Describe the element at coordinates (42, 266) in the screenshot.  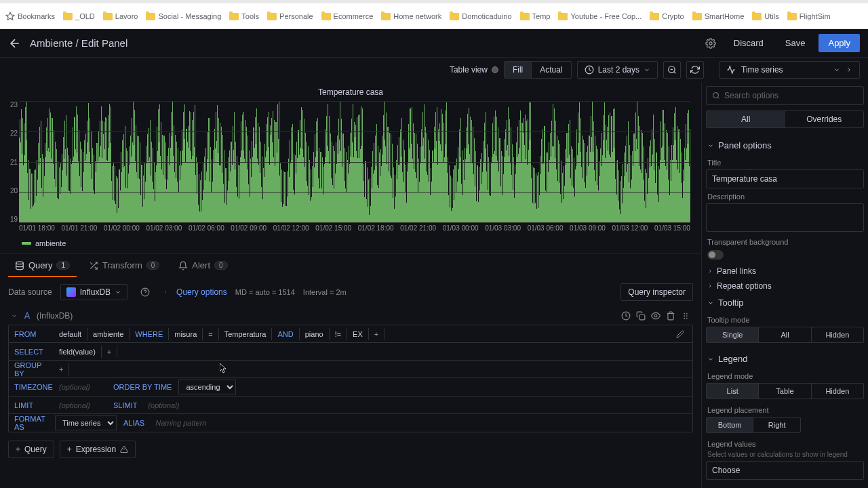
I see `tab-query: Query 1` at that location.